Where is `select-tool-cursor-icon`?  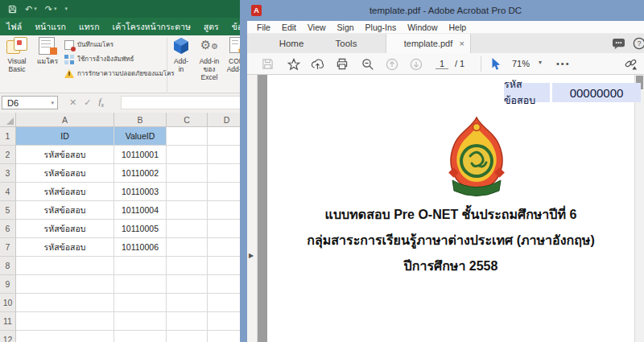 select-tool-cursor-icon is located at coordinates (496, 64).